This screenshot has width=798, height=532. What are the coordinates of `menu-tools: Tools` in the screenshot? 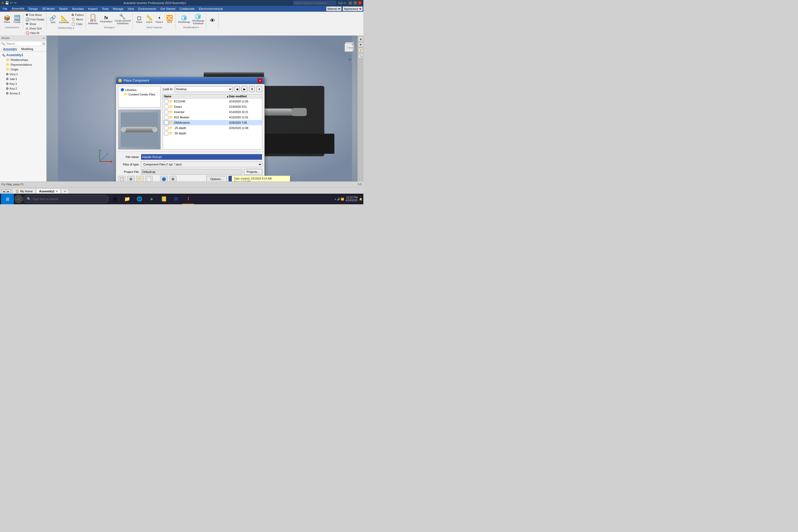 It's located at (105, 9).